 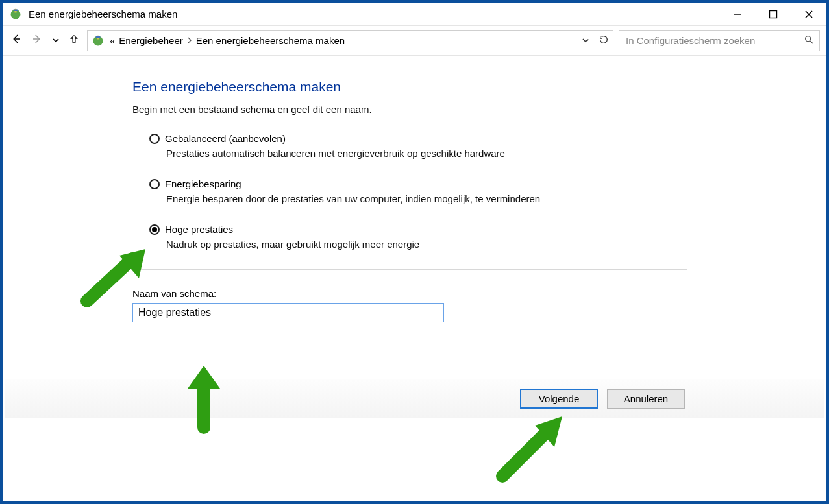 I want to click on plan-description: Prestaties automatisch balanceren met en…, so click(x=427, y=153).